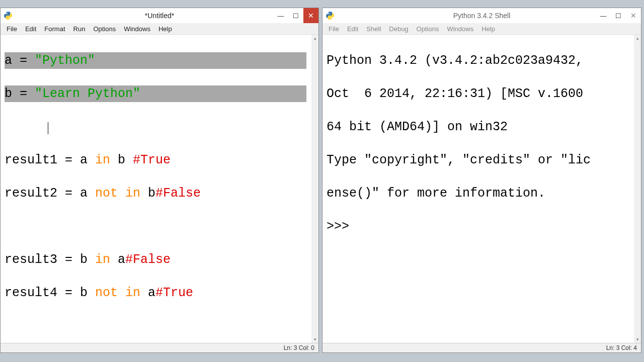 The image size is (644, 362). What do you see at coordinates (50, 293) in the screenshot?
I see `code-text: result4 = b` at bounding box center [50, 293].